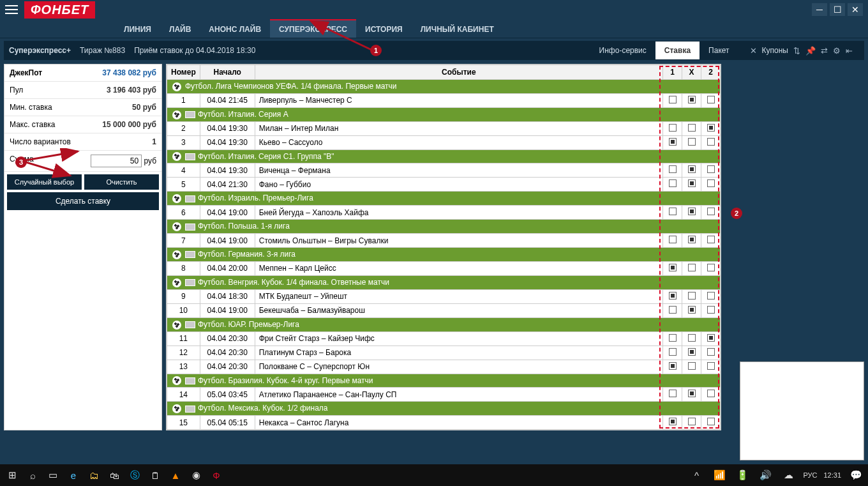 This screenshot has width=868, height=486. I want to click on subtab-1: Пакет, so click(719, 50).